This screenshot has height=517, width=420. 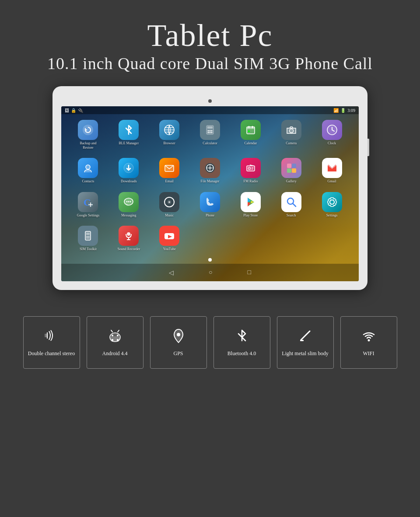 What do you see at coordinates (115, 354) in the screenshot?
I see `feature-label-android: Android 4.4` at bounding box center [115, 354].